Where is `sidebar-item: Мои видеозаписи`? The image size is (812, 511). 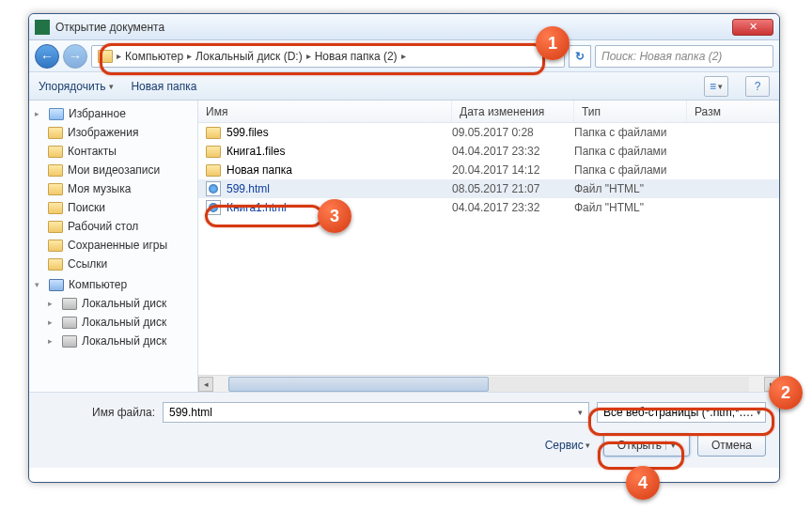
sidebar-item: Мои видеозаписи is located at coordinates (113, 170).